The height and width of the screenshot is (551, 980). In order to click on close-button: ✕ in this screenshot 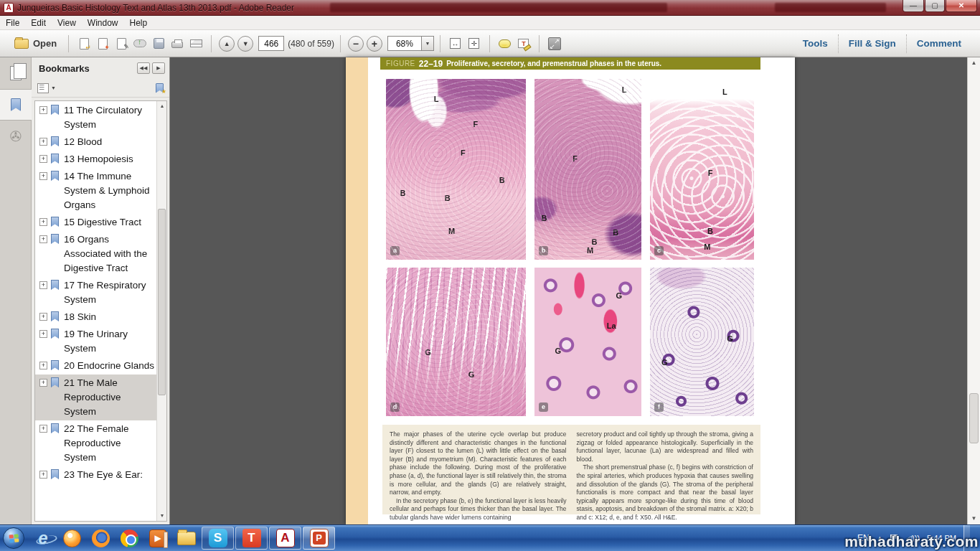, I will do `click(961, 6)`.